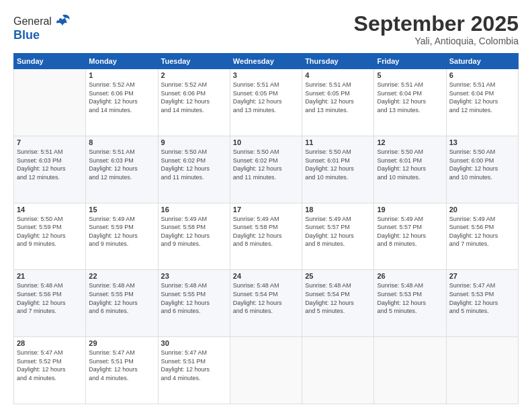  What do you see at coordinates (437, 30) in the screenshot?
I see `title-block: September 2025 Yali, Antioquia, Colombia` at bounding box center [437, 30].